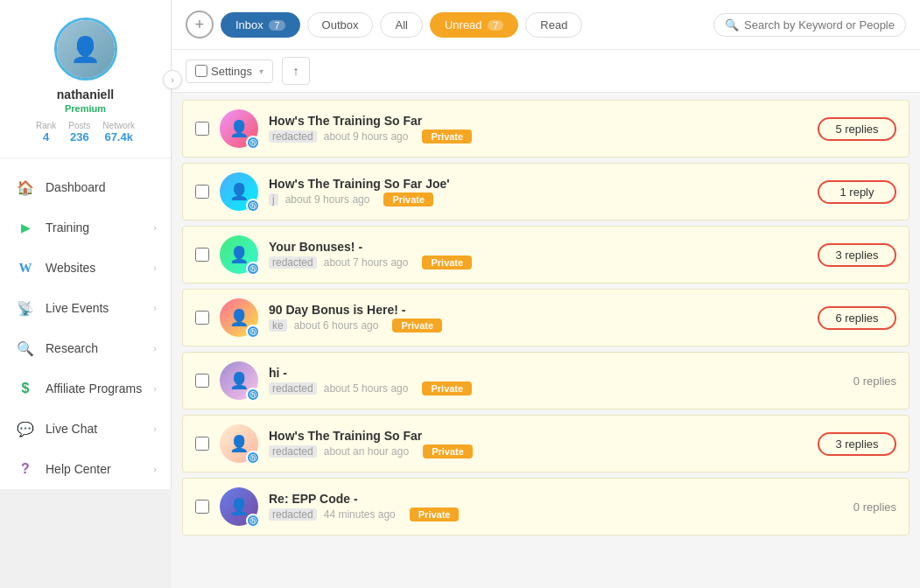 This screenshot has height=588, width=920. What do you see at coordinates (546, 381) in the screenshot?
I see `message-body: hi - redacted about 5 hours ago Private` at bounding box center [546, 381].